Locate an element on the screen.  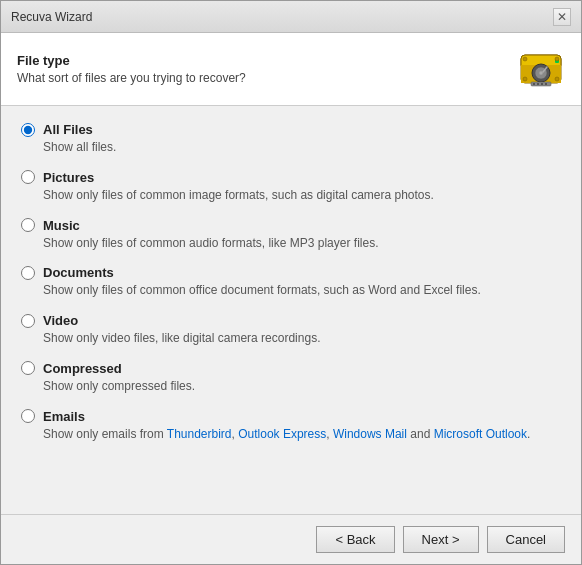
emails-link-windows-mail: Windows Mail is located at coordinates (370, 434).